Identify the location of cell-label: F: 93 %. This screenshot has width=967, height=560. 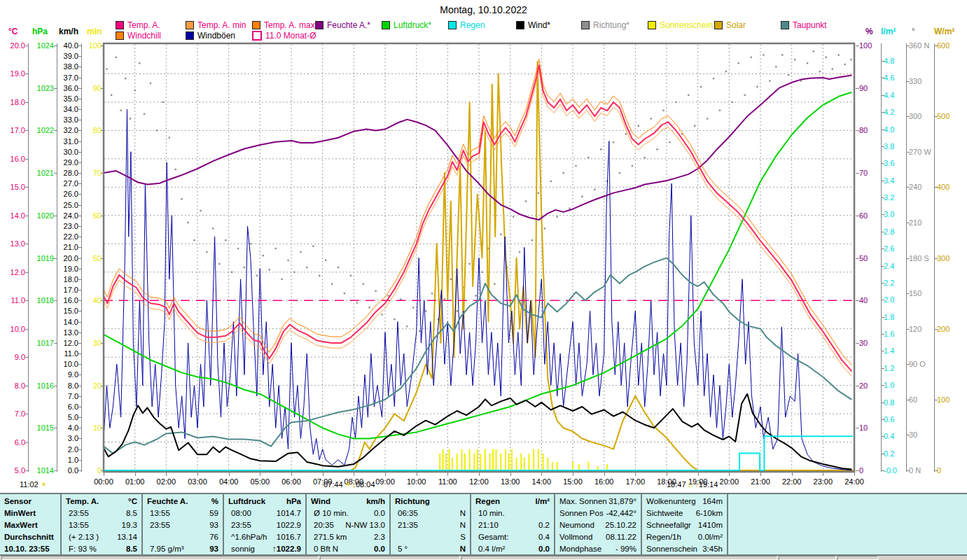
(83, 549).